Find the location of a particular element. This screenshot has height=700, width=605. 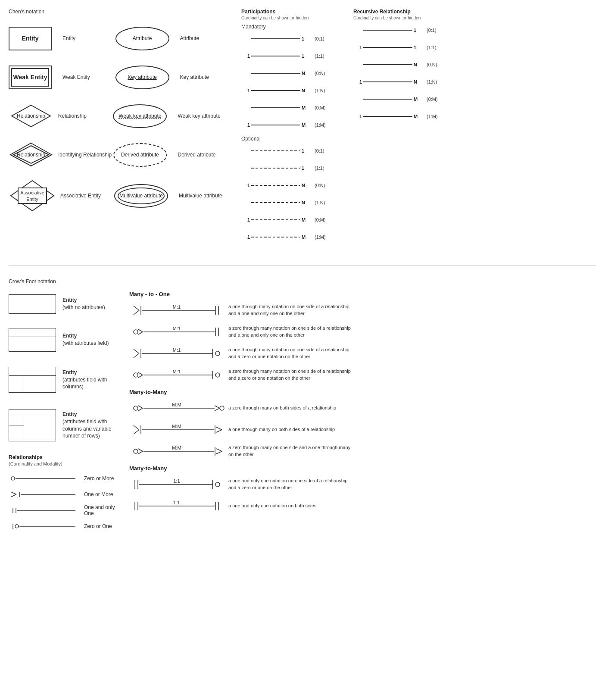

cf-entity-attr-top is located at coordinates (32, 333).